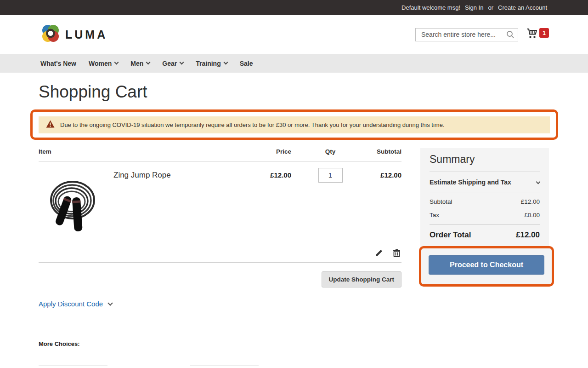  I want to click on edit-item-icon, so click(379, 253).